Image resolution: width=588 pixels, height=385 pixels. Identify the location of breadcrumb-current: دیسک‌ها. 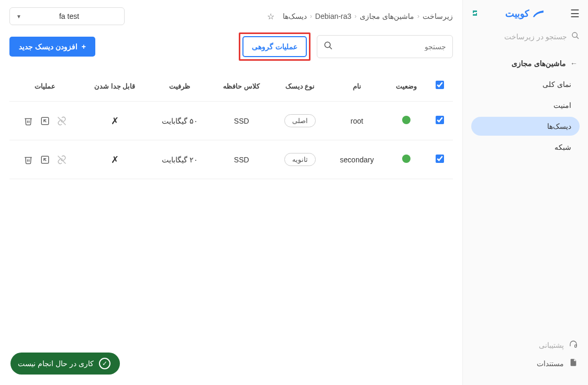
(295, 16).